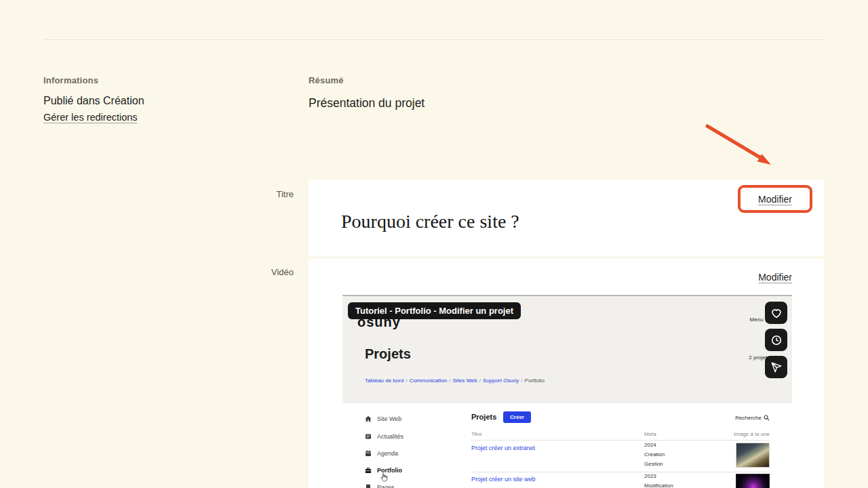 The width and height of the screenshot is (868, 488). Describe the element at coordinates (757, 320) in the screenshot. I see `menu-text: Menu` at that location.